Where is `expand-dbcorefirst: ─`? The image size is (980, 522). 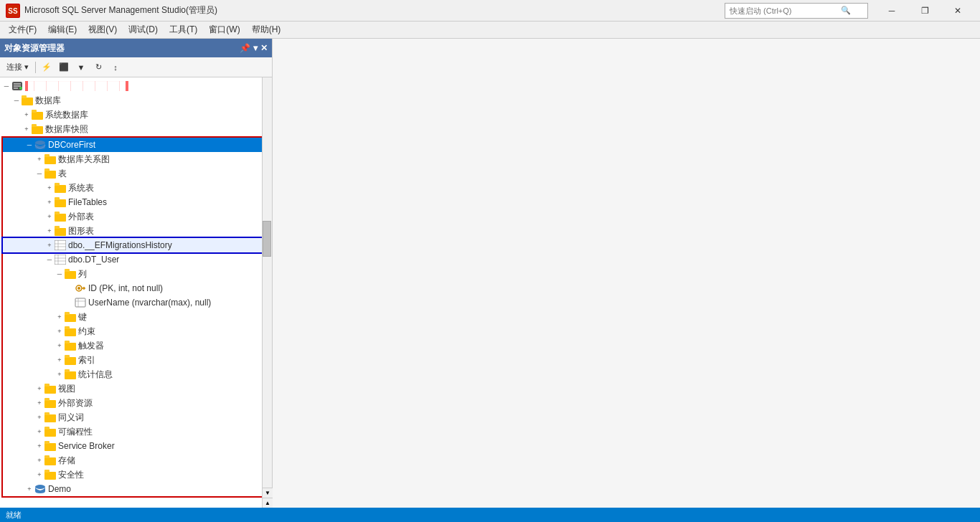 expand-dbcorefirst: ─ is located at coordinates (29, 145).